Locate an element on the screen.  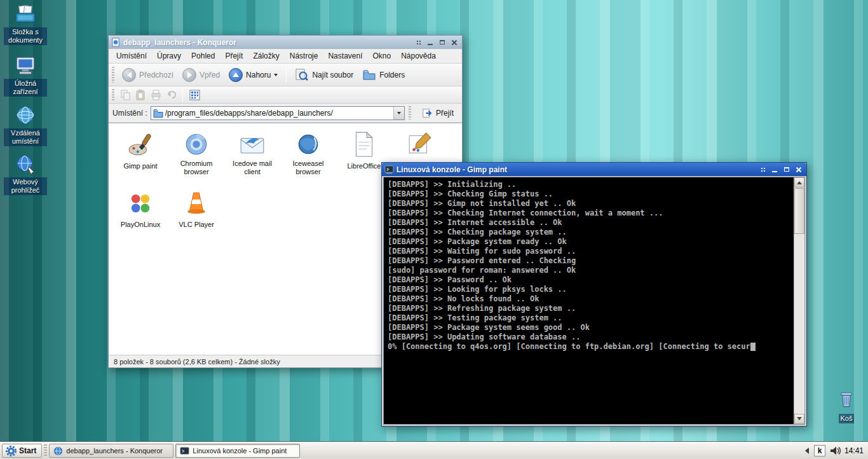
arrow-down-icon is located at coordinates (799, 420).